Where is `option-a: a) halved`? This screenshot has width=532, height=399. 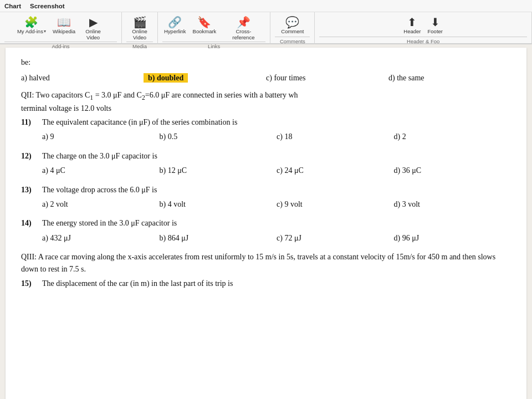
option-a: a) halved is located at coordinates (82, 78).